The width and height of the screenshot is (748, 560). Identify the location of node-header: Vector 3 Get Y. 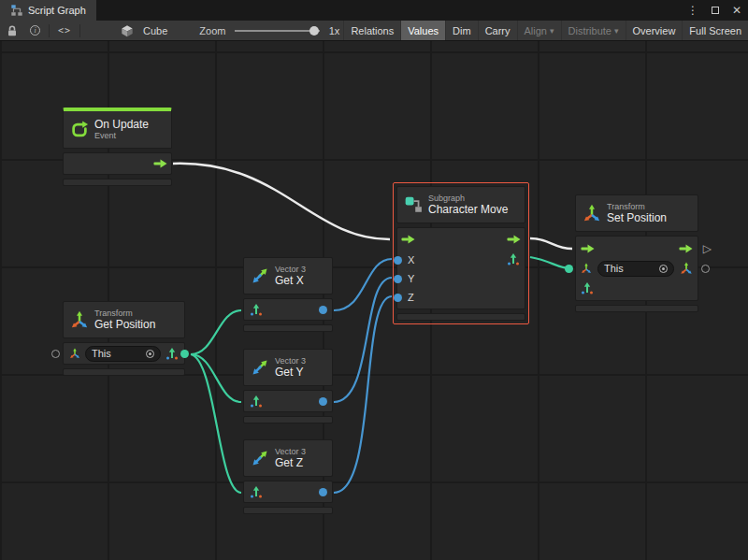
(288, 367).